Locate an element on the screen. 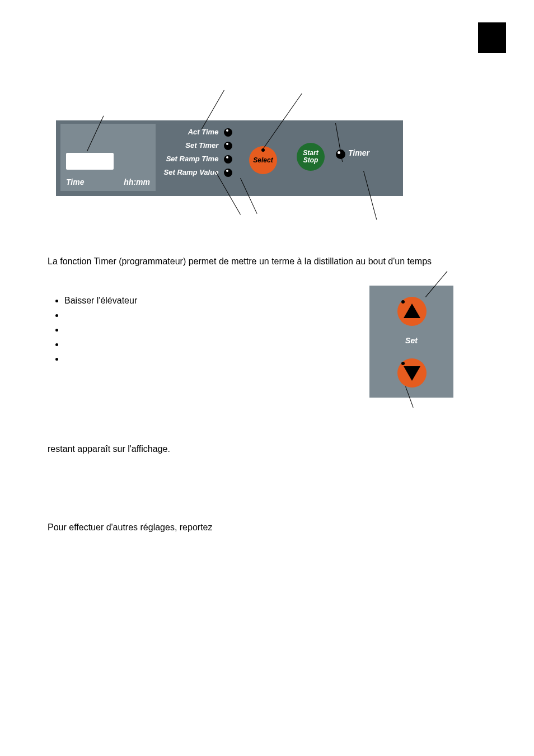 This screenshot has height=756, width=534. led-set-ramp-time: Set Ramp Time is located at coordinates (191, 159).